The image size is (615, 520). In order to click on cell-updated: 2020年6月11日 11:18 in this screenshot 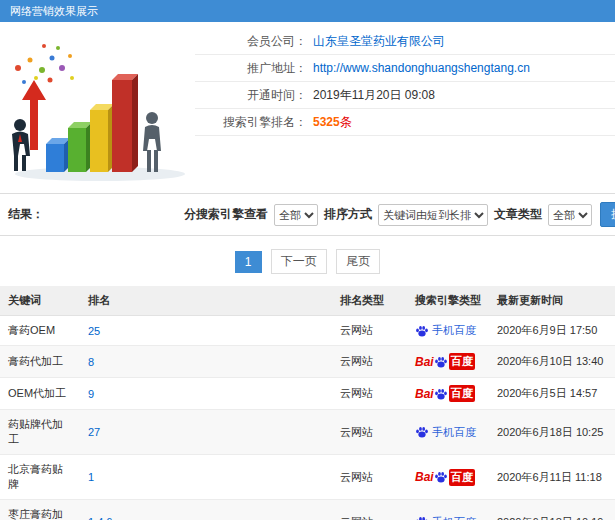, I will do `click(552, 478)`.